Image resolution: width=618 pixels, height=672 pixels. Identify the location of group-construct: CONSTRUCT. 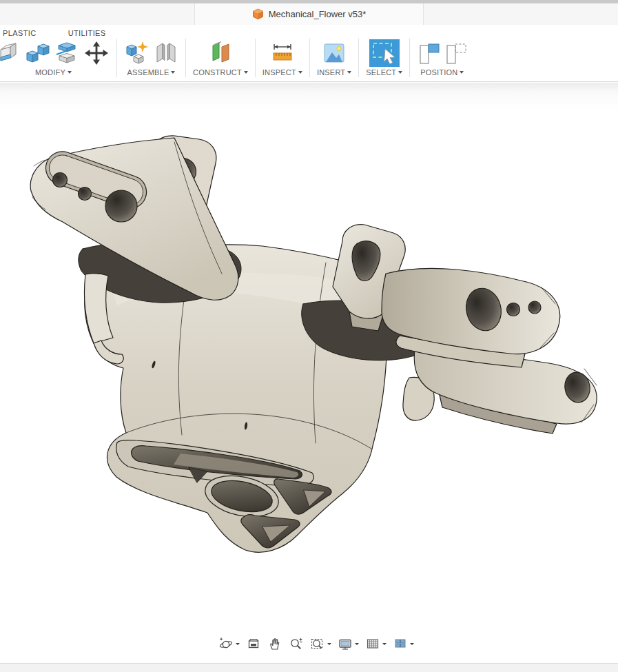
(220, 58).